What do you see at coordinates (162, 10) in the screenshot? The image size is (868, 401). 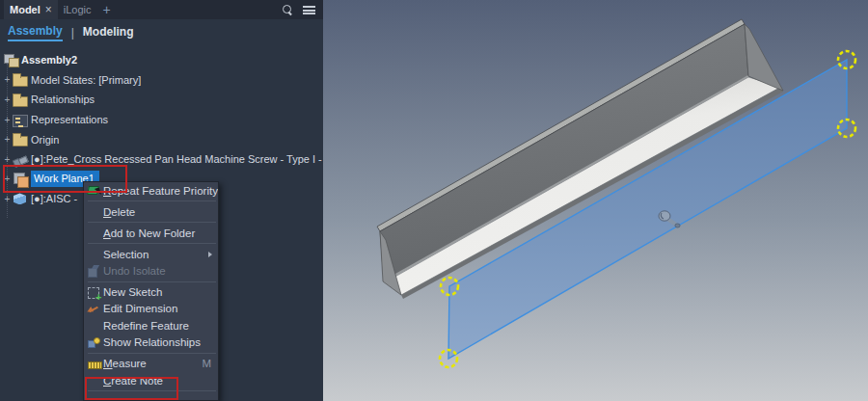 I see `document-tab-bar: Model × iLogic +` at bounding box center [162, 10].